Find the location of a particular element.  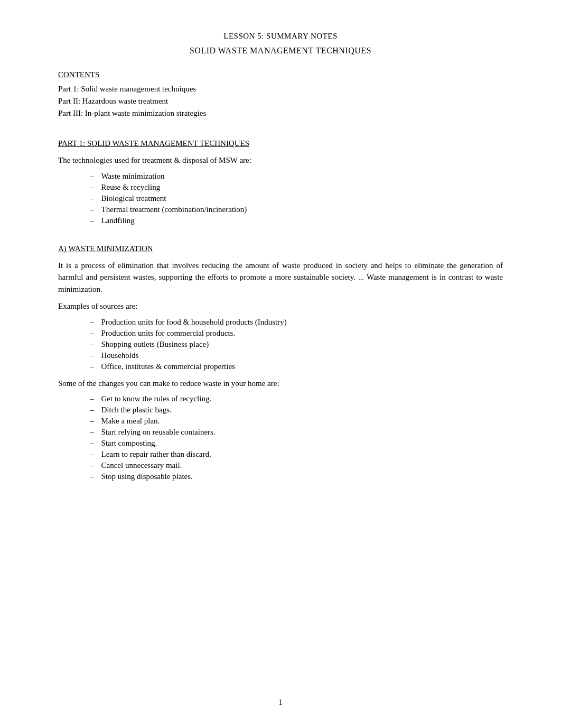

tech-item-1: –Waste minimization is located at coordinates (280, 177).